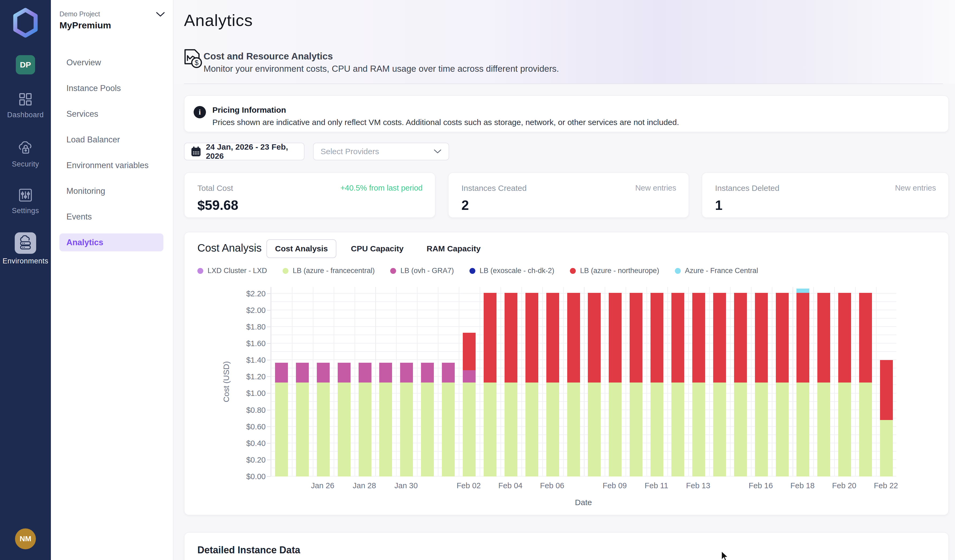  I want to click on pricing-banner-body: Prices shown are indicative and only ref…, so click(446, 122).